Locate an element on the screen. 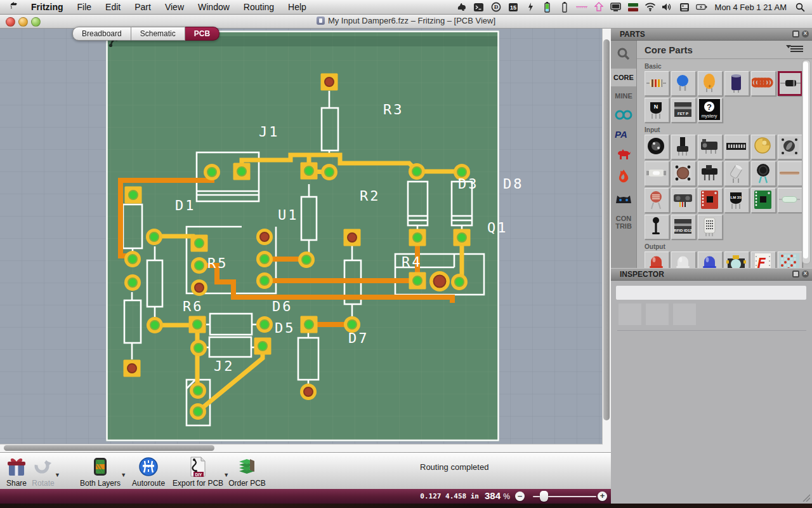 This screenshot has width=812, height=508. menu-view: View is located at coordinates (174, 8).